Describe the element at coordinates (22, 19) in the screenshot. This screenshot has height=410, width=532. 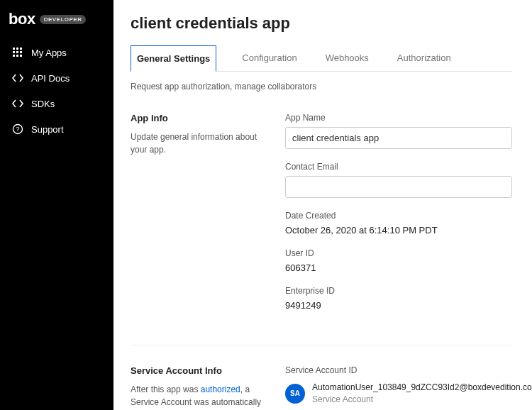
I see `box-logo-text: box` at that location.